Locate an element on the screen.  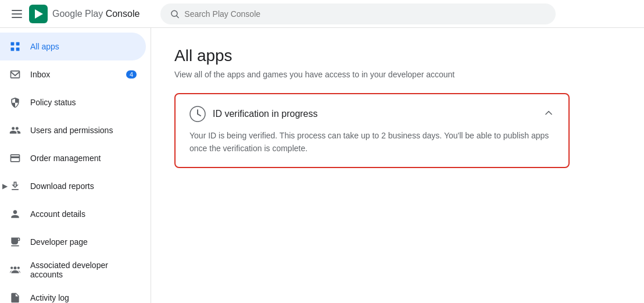
activity-icon is located at coordinates (15, 298).